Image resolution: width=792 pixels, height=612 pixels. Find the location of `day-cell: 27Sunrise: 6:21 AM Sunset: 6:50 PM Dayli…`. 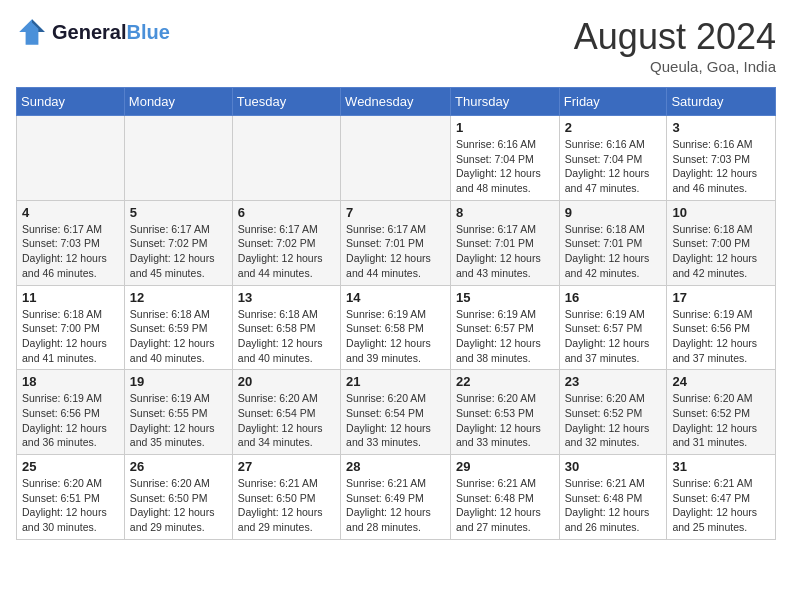

day-cell: 27Sunrise: 6:21 AM Sunset: 6:50 PM Dayli… is located at coordinates (286, 498).